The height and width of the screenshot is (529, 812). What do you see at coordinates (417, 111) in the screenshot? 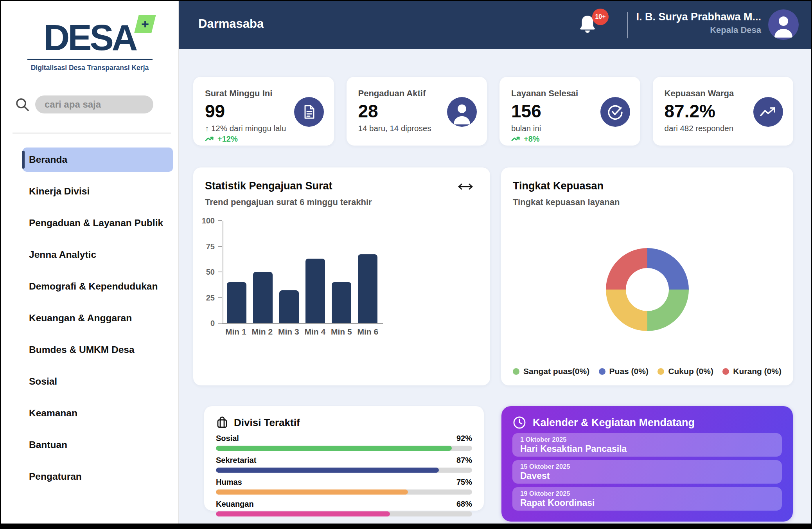
I see `stat-card-pengaduan: Pengaduan Aktif 28 14 baru, 14 diproses` at bounding box center [417, 111].